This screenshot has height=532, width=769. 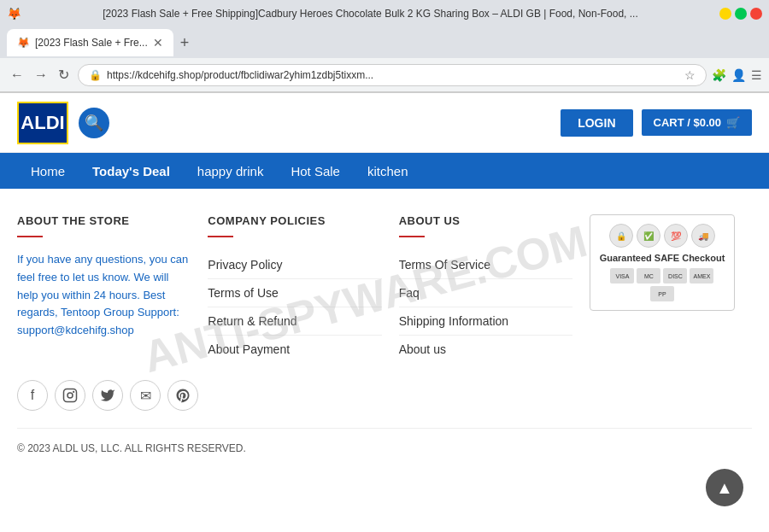 I want to click on forward-button: →, so click(x=41, y=75).